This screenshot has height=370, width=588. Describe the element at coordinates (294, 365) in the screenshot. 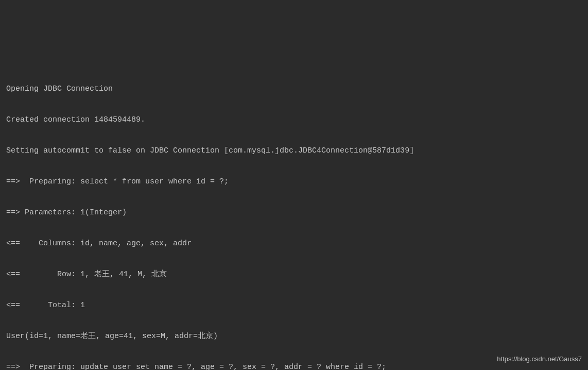

I see `log-line: ==> Preparing: update user set name = ?,…` at that location.